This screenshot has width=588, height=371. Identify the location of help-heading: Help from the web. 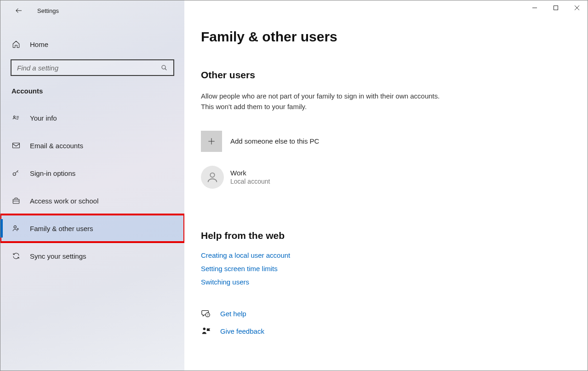
(386, 236).